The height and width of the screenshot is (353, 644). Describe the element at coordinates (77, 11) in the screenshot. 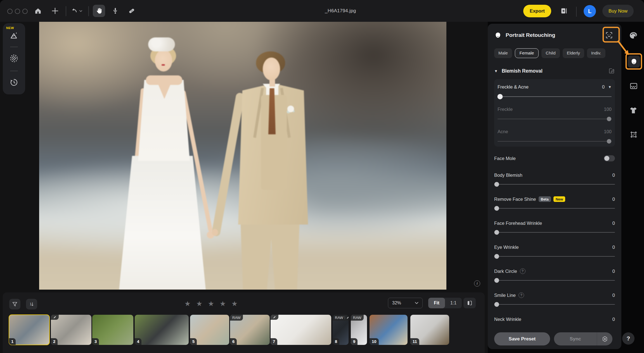

I see `undo-button` at that location.